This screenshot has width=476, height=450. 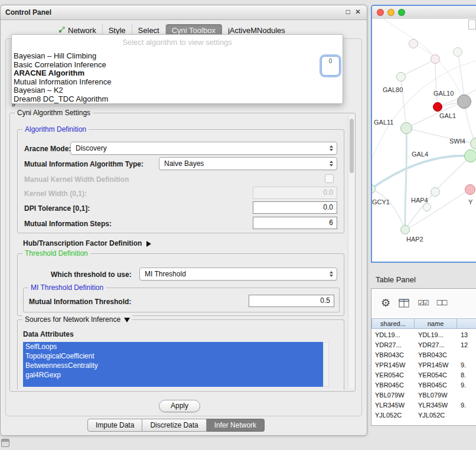 I want to click on zoom-traffic-light-icon, so click(x=402, y=12).